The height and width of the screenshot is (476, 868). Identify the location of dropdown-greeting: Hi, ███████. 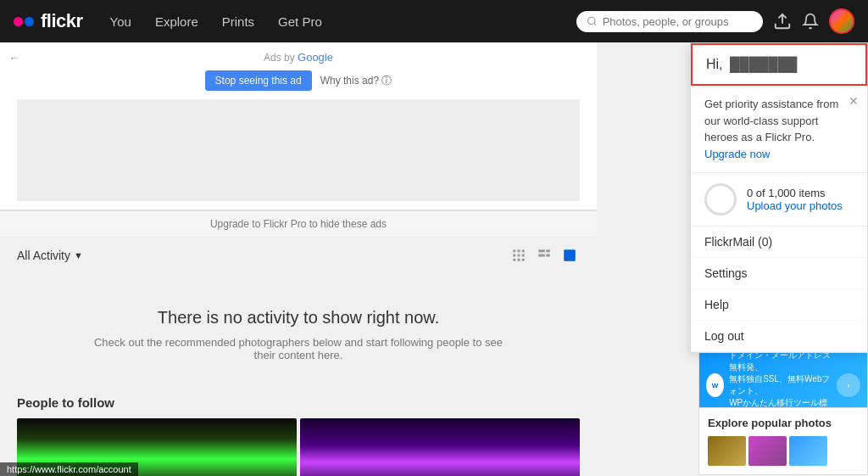
(779, 64).